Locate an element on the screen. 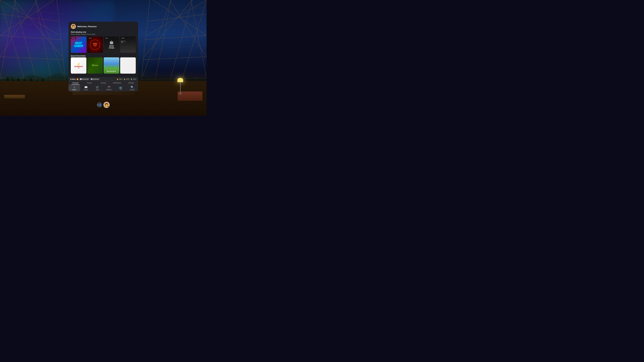  lamp-shade is located at coordinates (180, 80).